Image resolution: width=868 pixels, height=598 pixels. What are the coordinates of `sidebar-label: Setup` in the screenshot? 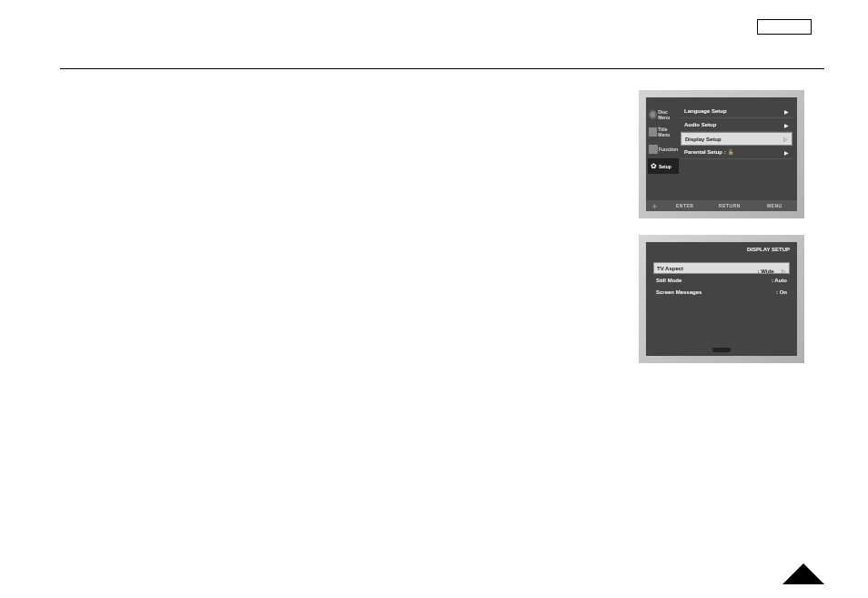 It's located at (665, 167).